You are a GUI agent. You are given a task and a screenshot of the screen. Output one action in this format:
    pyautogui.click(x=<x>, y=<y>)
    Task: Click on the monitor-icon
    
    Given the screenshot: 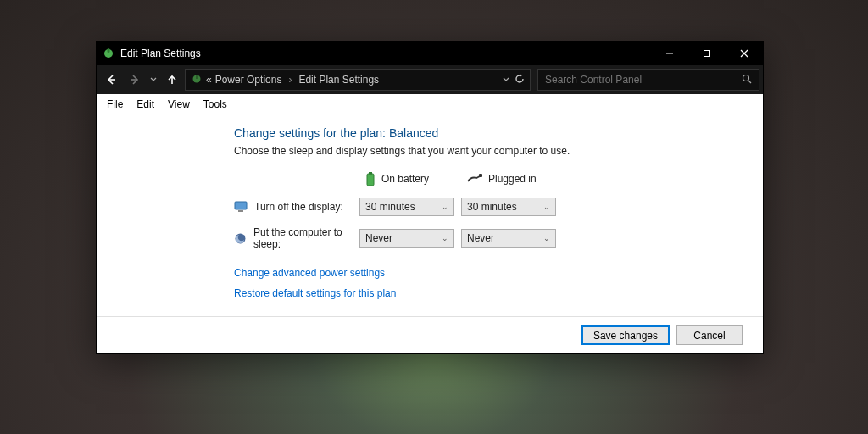 What is the action you would take?
    pyautogui.click(x=241, y=207)
    